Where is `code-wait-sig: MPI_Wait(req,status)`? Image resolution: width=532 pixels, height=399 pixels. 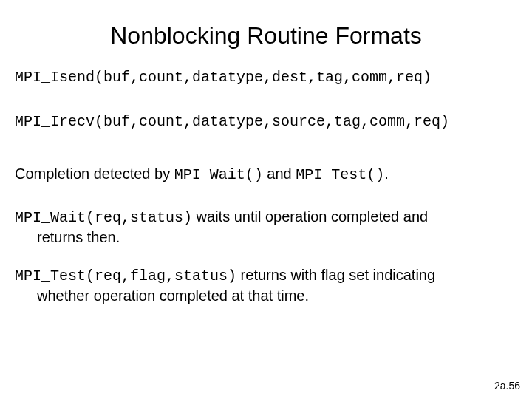 code-wait-sig: MPI_Wait(req,status) is located at coordinates (103, 217).